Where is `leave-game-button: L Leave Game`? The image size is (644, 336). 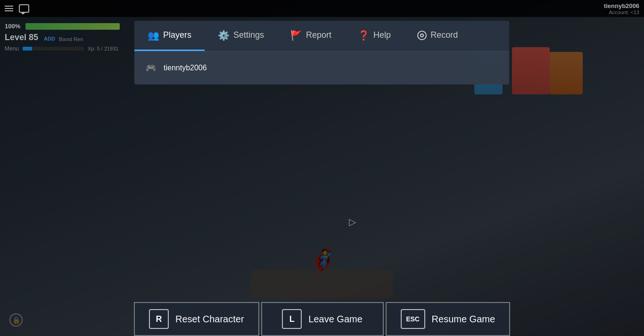 leave-game-button: L Leave Game is located at coordinates (322, 319).